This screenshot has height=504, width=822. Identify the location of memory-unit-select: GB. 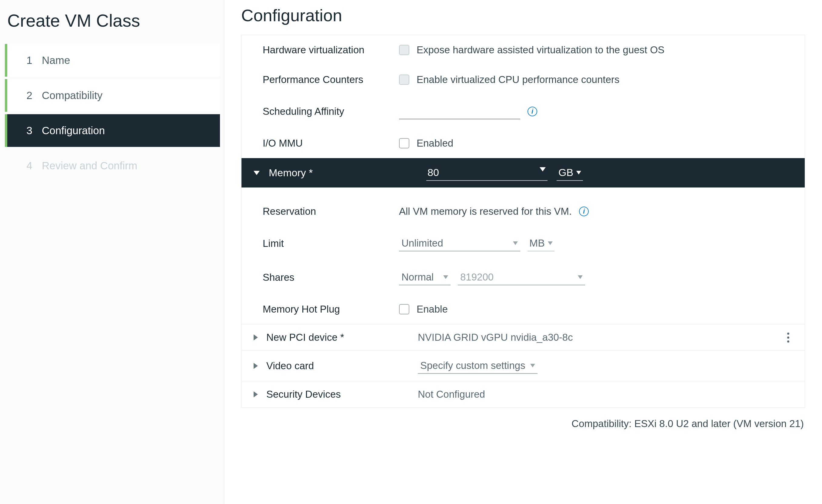
(570, 173).